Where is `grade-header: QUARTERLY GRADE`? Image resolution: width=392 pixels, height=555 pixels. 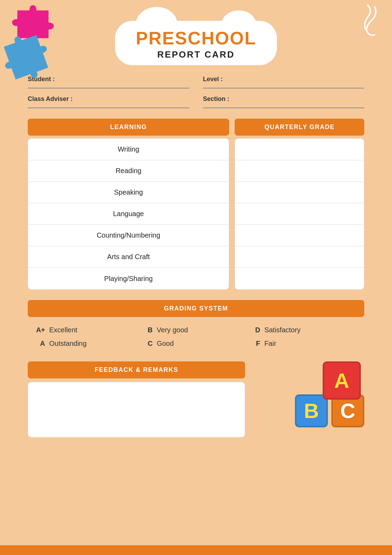
grade-header: QUARTERLY GRADE is located at coordinates (299, 127).